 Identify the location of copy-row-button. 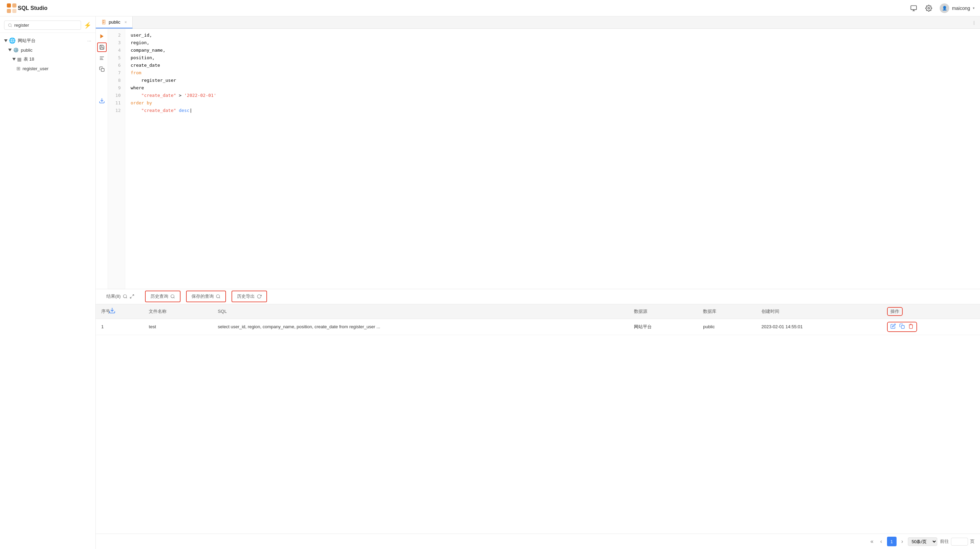
(902, 327).